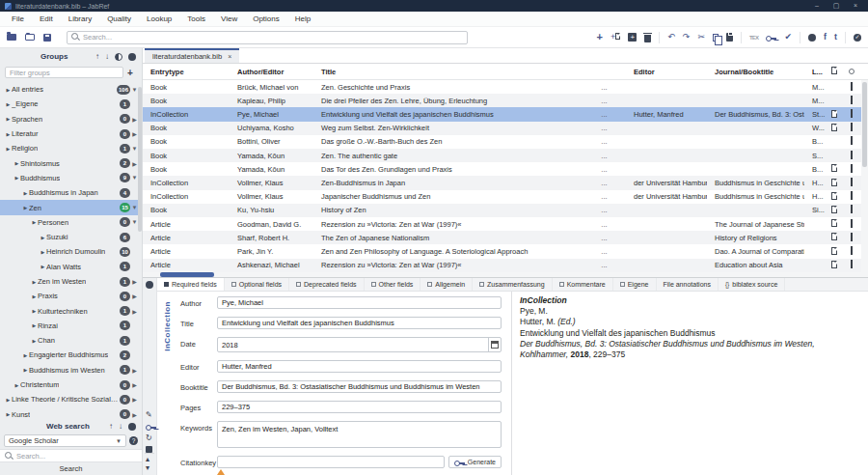  What do you see at coordinates (71, 89) in the screenshot?
I see `group-item-all-entries: ▶All entries106▼` at bounding box center [71, 89].